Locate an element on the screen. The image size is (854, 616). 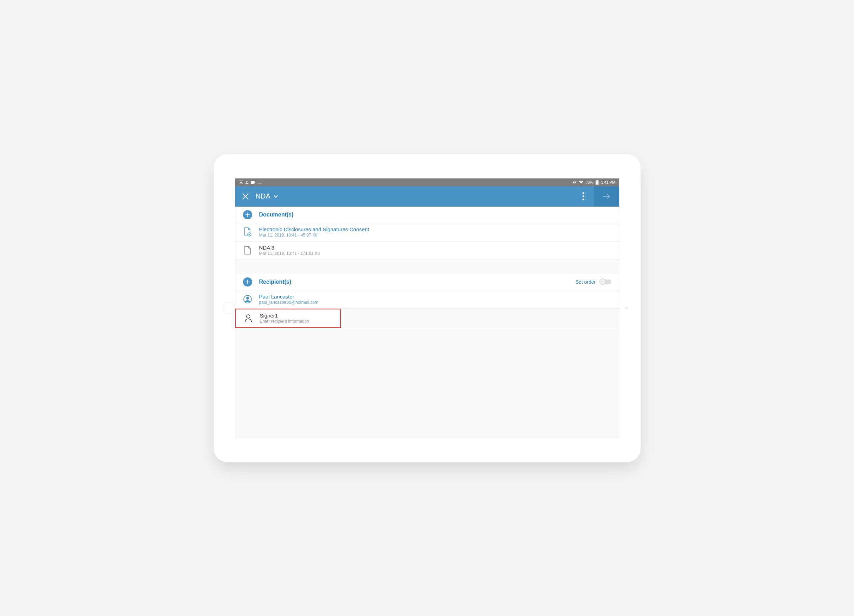
add-document-button is located at coordinates (248, 214).